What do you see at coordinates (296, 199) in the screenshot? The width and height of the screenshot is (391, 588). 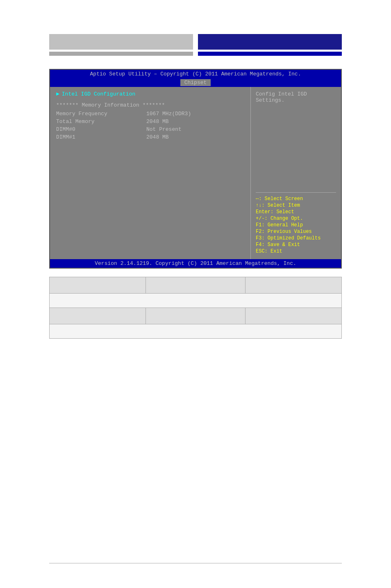 I see `key-help-0: ↔: Select Screen` at bounding box center [296, 199].